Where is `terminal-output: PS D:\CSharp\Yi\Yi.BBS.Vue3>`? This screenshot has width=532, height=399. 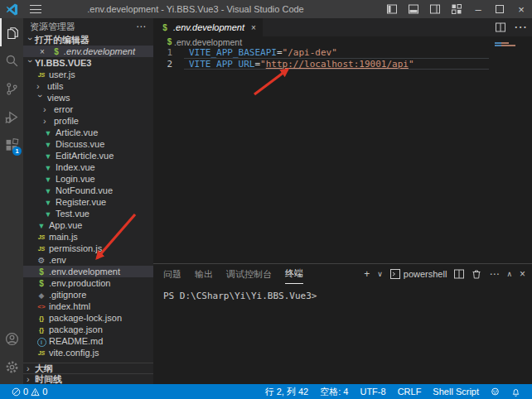 terminal-output: PS D:\CSharp\Yi\Yi.BBS.Vue3> is located at coordinates (343, 293).